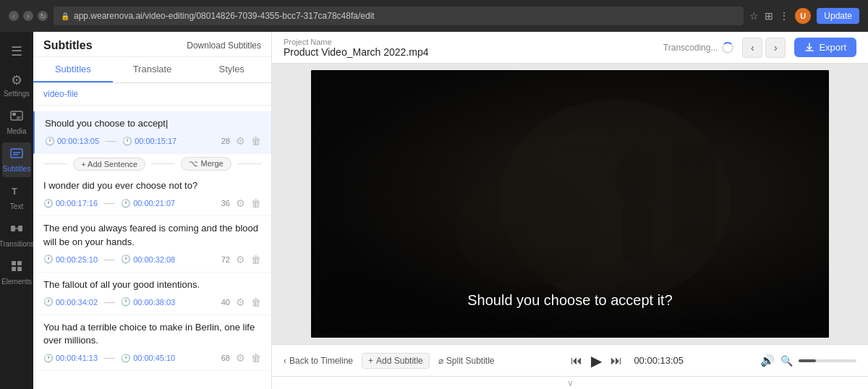 This screenshot has width=868, height=389. Describe the element at coordinates (152, 358) in the screenshot. I see `subtitle-meta-5: 🕐 00:00:41:13 — 🕐 00:00:45:10 68 ⚙ 🗑` at that location.